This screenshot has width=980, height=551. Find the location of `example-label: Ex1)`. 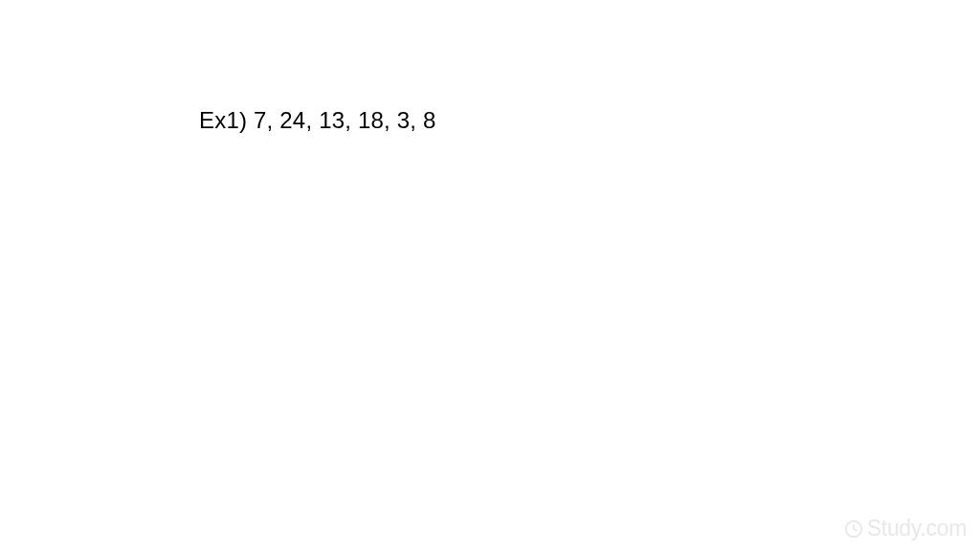

example-label: Ex1) is located at coordinates (223, 121).